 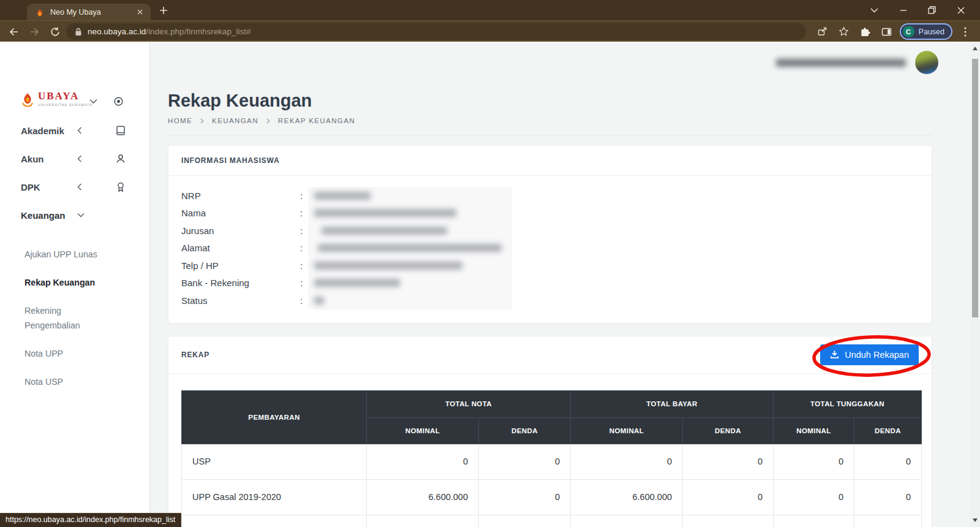 What do you see at coordinates (490, 10) in the screenshot?
I see `browser-tab-strip: Neo My Ubaya` at bounding box center [490, 10].